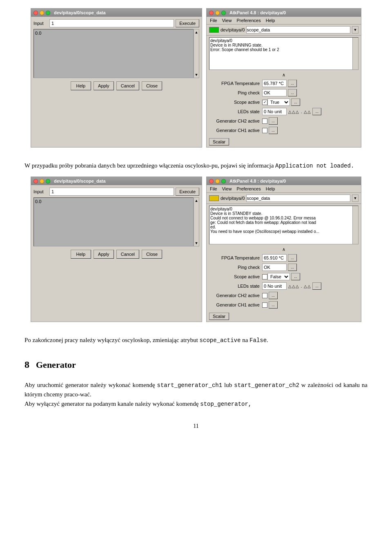  What do you see at coordinates (270, 20) in the screenshot?
I see `menu-help-top: Help` at bounding box center [270, 20].